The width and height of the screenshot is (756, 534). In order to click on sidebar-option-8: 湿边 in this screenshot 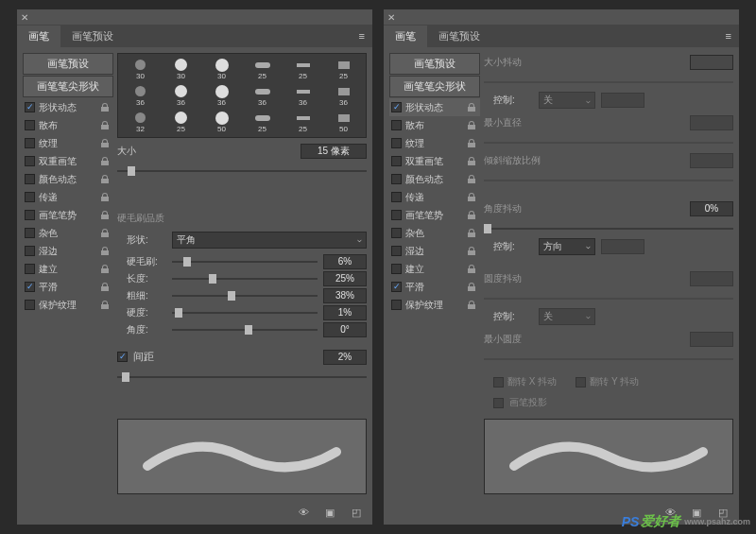, I will do `click(435, 251)`.